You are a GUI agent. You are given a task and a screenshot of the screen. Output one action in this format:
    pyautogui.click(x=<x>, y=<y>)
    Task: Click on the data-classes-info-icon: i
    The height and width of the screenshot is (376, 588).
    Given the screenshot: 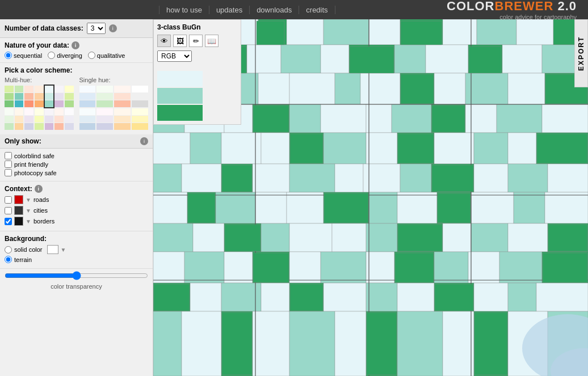 What is the action you would take?
    pyautogui.click(x=113, y=28)
    